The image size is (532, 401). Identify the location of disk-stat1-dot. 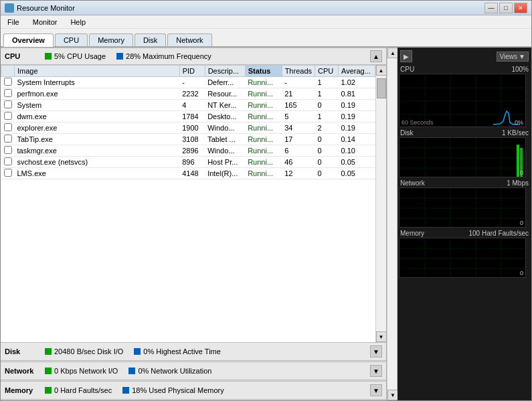
(48, 351).